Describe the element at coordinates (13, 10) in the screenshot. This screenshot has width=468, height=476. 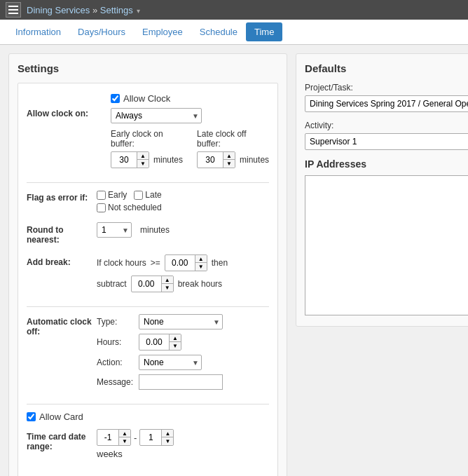
I see `menu-icon` at that location.